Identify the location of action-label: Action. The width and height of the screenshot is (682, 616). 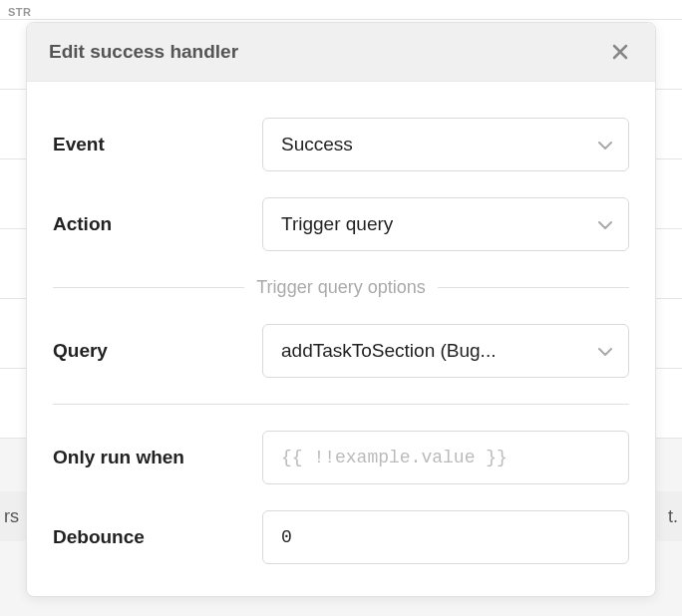
(158, 224).